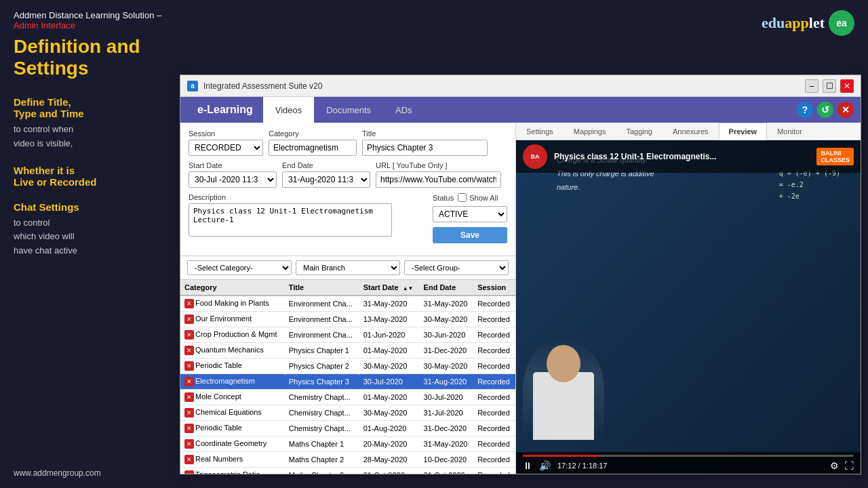 The width and height of the screenshot is (868, 488). I want to click on tab-settings: Settings, so click(540, 131).